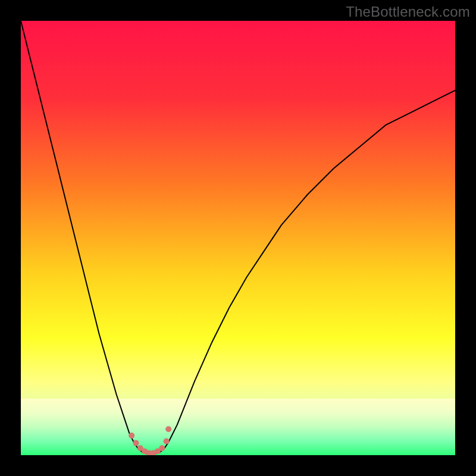  I want to click on watermark-text: TheBottleneck.com, so click(408, 12).